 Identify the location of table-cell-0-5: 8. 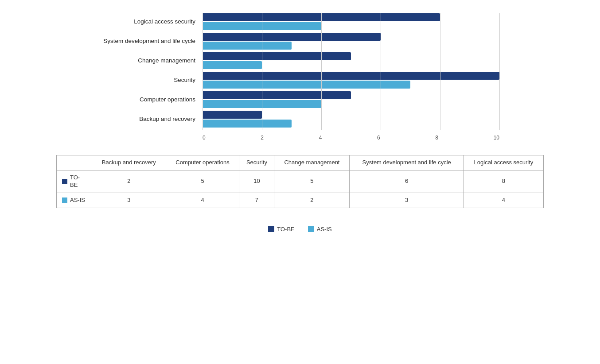
(503, 182).